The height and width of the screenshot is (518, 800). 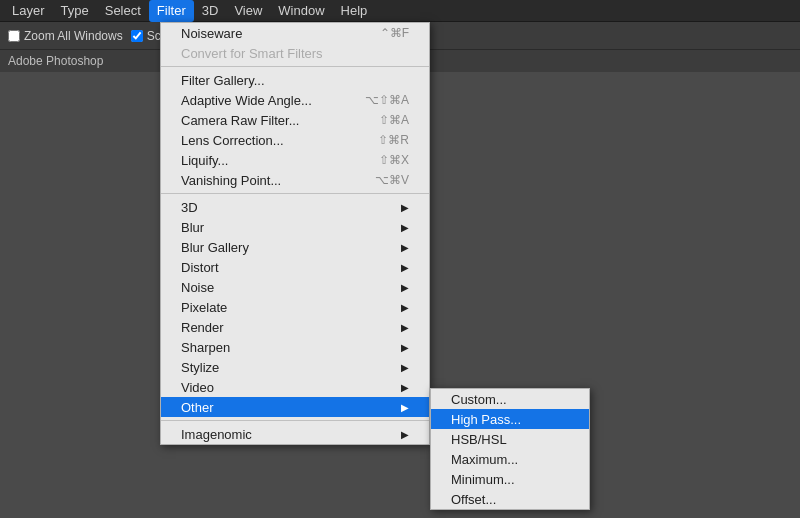 I want to click on menubar: Layer Type Select Filter 3D View Window …, so click(x=400, y=11).